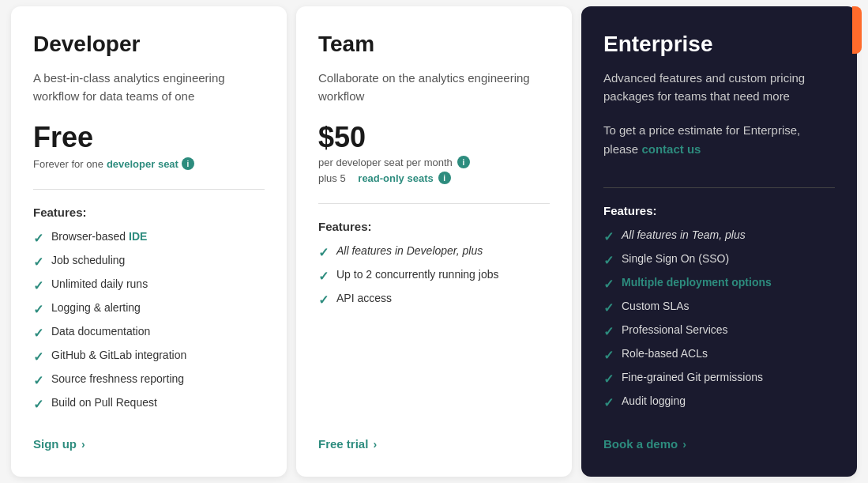 The width and height of the screenshot is (868, 483). Describe the element at coordinates (434, 138) in the screenshot. I see `team-price: $50` at that location.